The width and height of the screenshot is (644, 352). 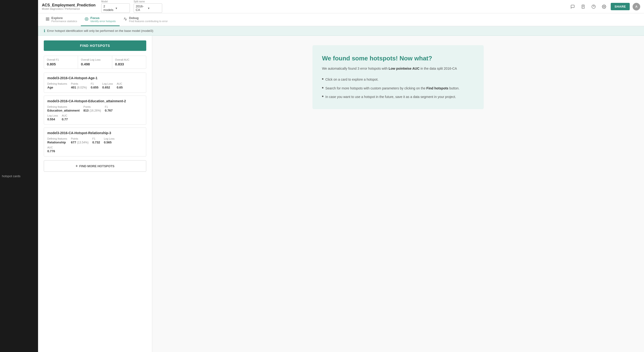 What do you see at coordinates (76, 166) in the screenshot?
I see `find-more-plus-icon: +` at bounding box center [76, 166].